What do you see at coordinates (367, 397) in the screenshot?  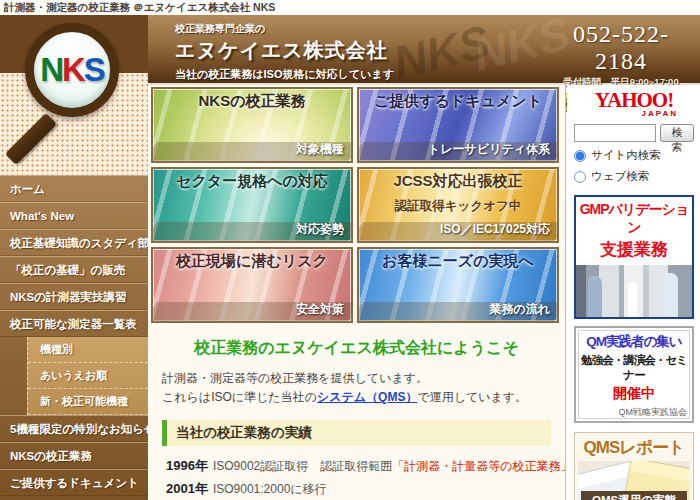 I see `qms-system-link: システム（QMS）` at bounding box center [367, 397].